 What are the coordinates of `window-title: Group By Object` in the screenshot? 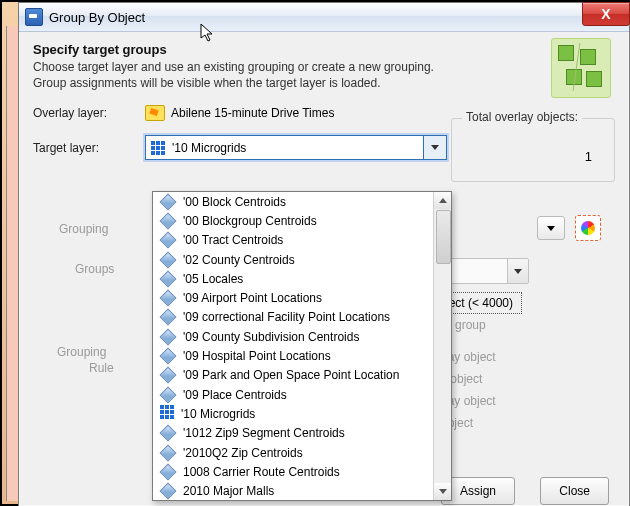 It's located at (97, 18).